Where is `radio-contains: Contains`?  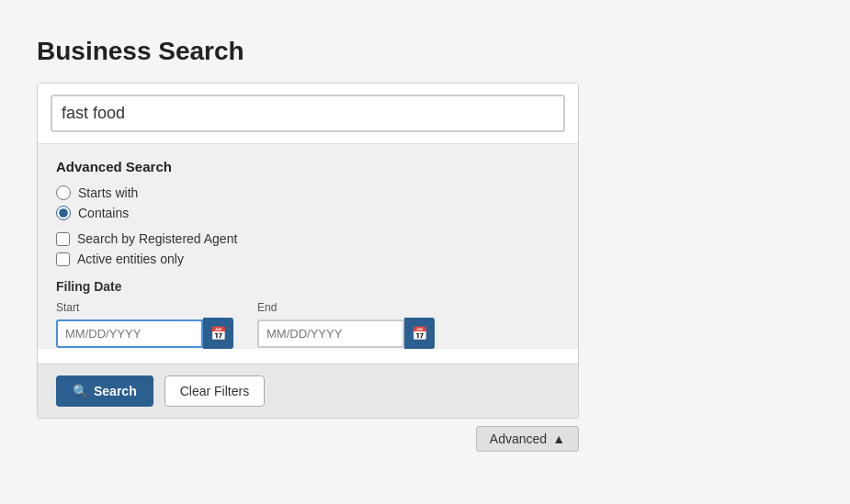
radio-contains: Contains is located at coordinates (308, 213).